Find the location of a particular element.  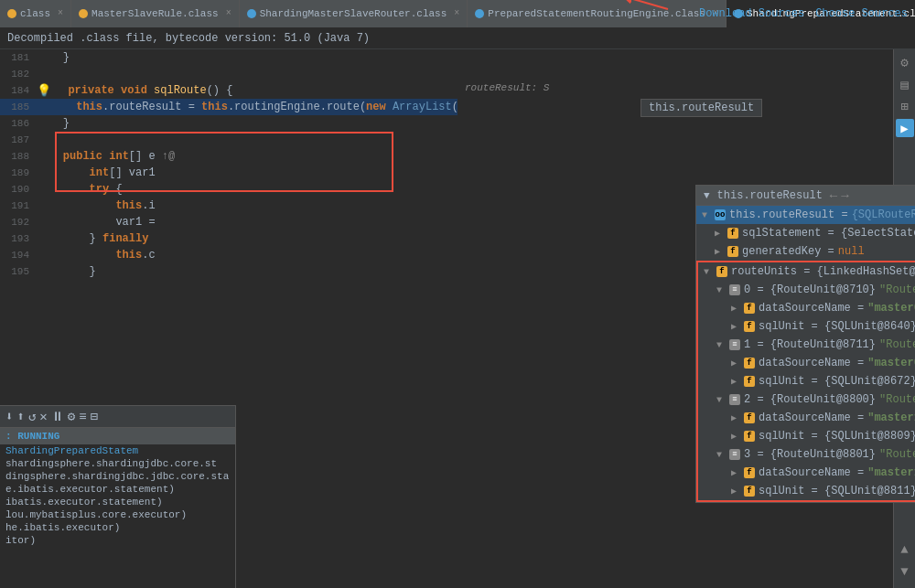

debug-row-4: ▼ ≡ 0 = {RouteUnit@8710} "RouteUnit(data… is located at coordinates (807, 290).